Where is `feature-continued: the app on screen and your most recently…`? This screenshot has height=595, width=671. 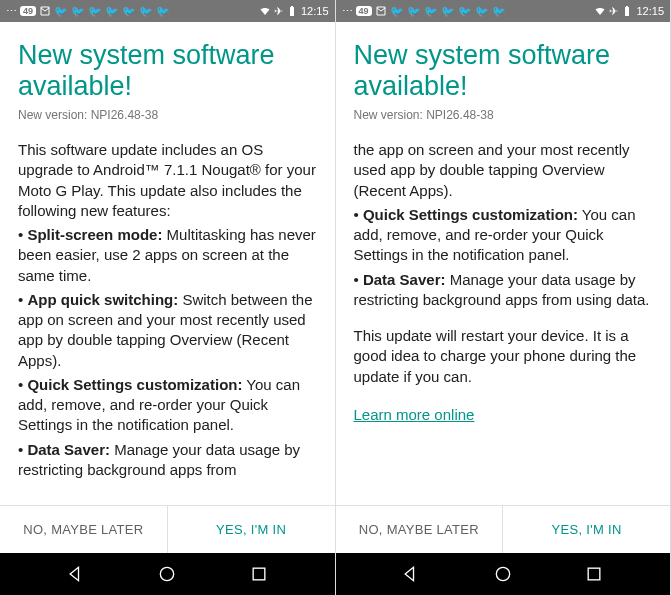
feature-continued: the app on screen and your most recently… is located at coordinates (504, 170).